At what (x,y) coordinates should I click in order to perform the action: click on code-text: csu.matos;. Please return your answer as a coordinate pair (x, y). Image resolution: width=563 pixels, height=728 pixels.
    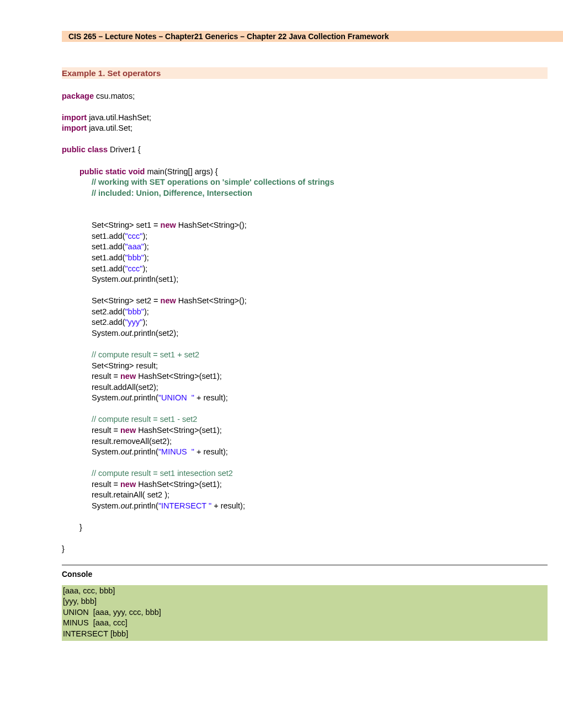
    Looking at the image, I should click on (114, 96).